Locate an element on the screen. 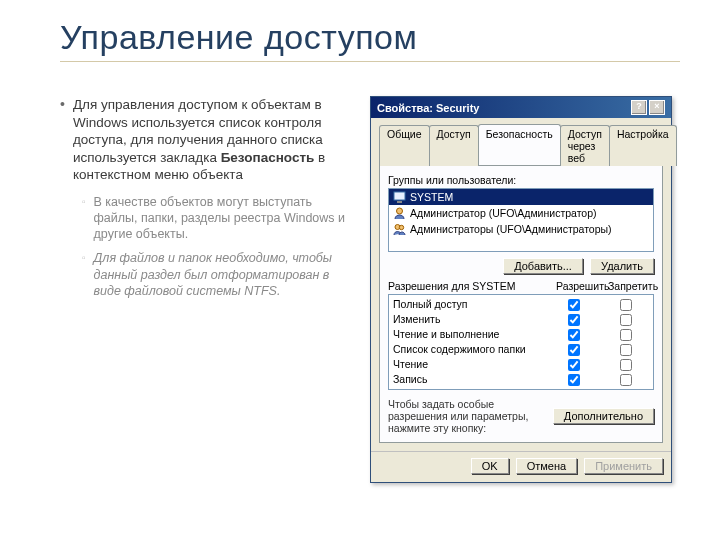 Image resolution: width=720 pixels, height=540 pixels. help-icon: ? is located at coordinates (639, 108).